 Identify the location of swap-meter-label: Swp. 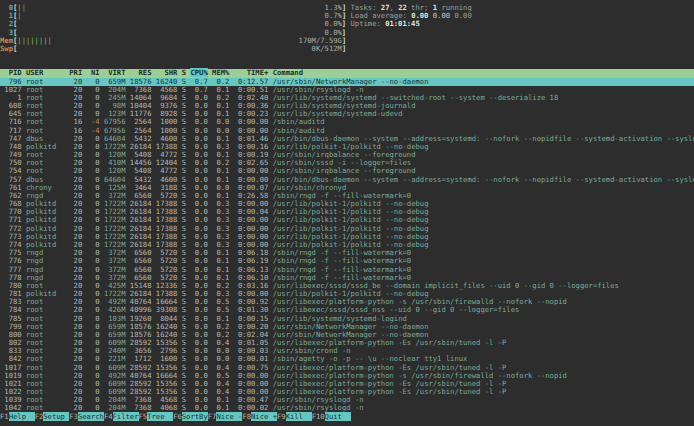
(6, 48).